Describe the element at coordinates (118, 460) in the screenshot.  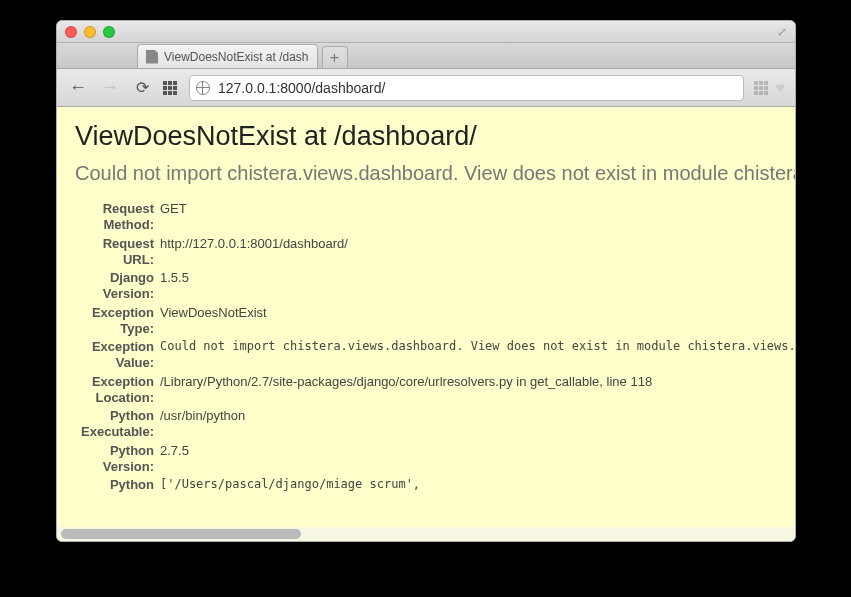
I see `meta-label: Python Version:` at that location.